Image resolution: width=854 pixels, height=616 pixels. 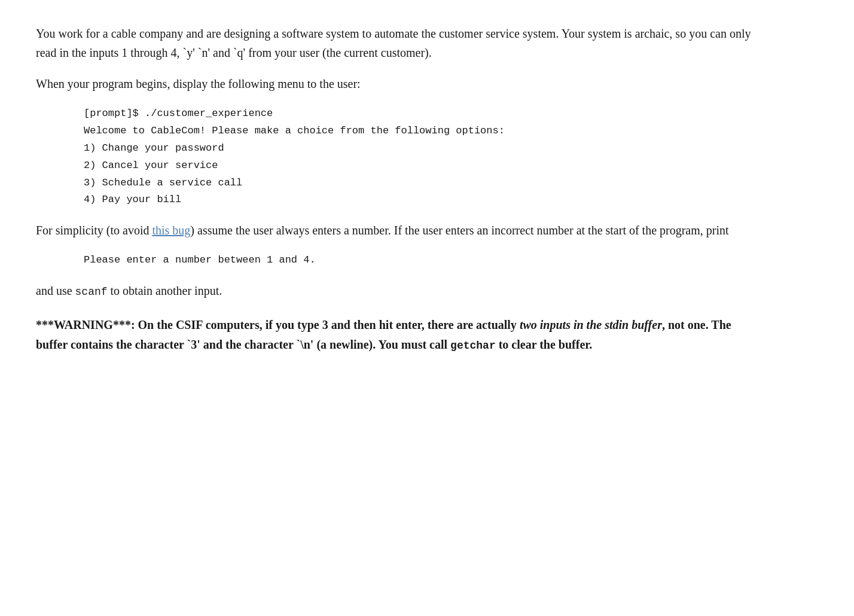 I want to click on scanf-inline-code: scanf, so click(x=92, y=292).